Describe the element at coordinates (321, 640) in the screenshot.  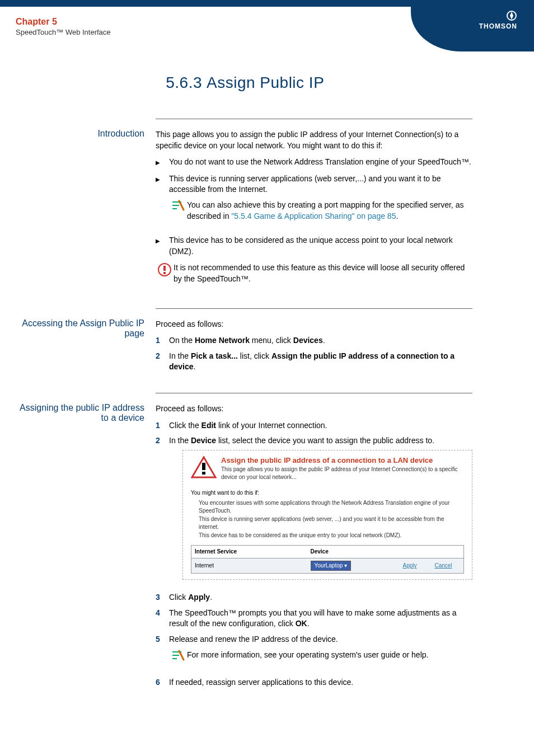
I see `assign-step-5: Release and renew the IP address of the …` at that location.